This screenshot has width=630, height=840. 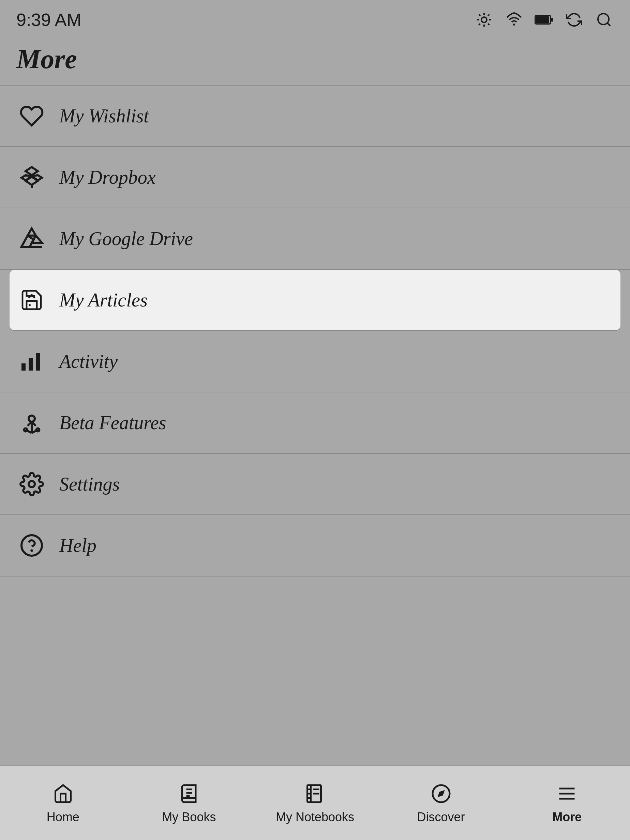 I want to click on google-drive-icon, so click(x=32, y=238).